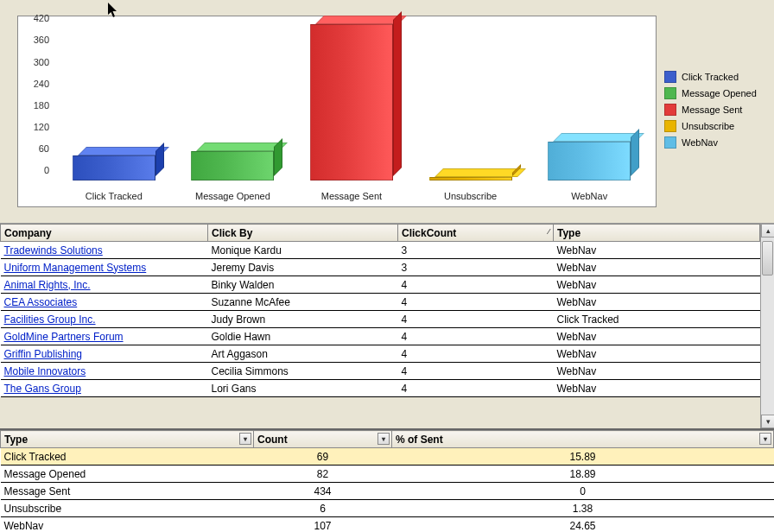 Image resolution: width=774 pixels, height=532 pixels. Describe the element at coordinates (352, 196) in the screenshot. I see `x-label: Message Sent` at that location.